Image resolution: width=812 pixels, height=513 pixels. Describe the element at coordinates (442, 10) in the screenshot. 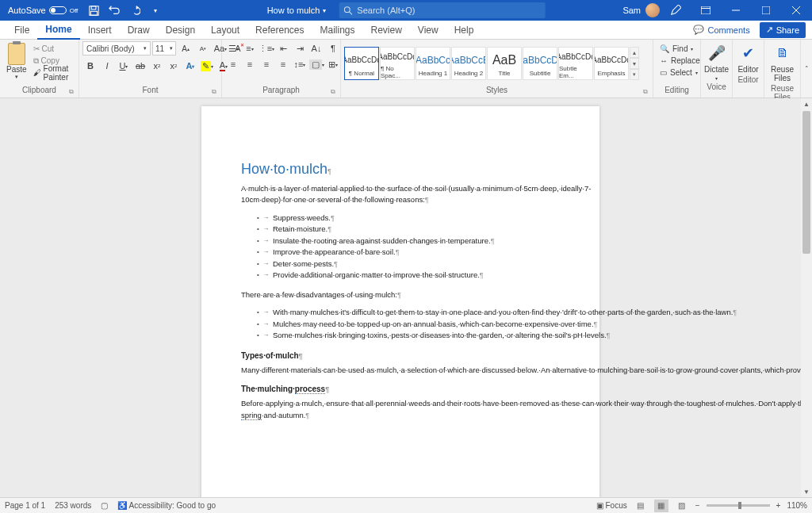

I see `search-input: Search (Alt+Q)` at that location.